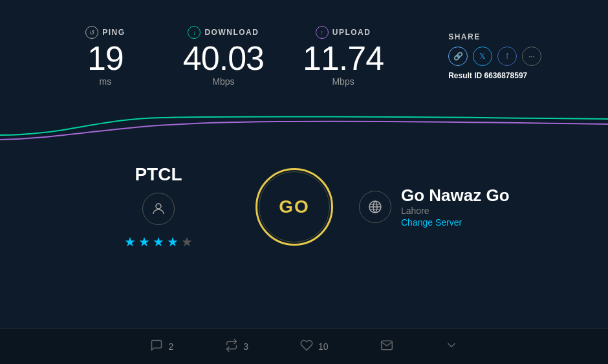 The height and width of the screenshot is (364, 608). I want to click on share-more-button: ···, so click(532, 56).